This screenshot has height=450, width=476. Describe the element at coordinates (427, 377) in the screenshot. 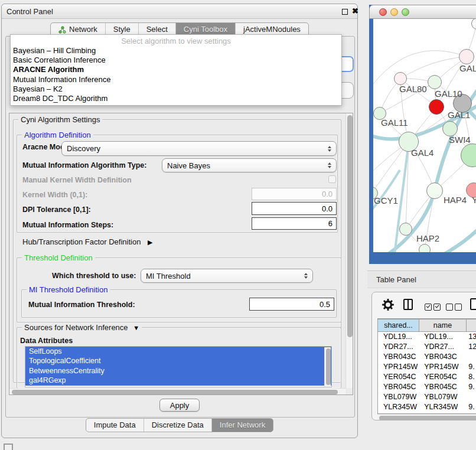

I see `table-row: YER054C YER054C 8.` at that location.